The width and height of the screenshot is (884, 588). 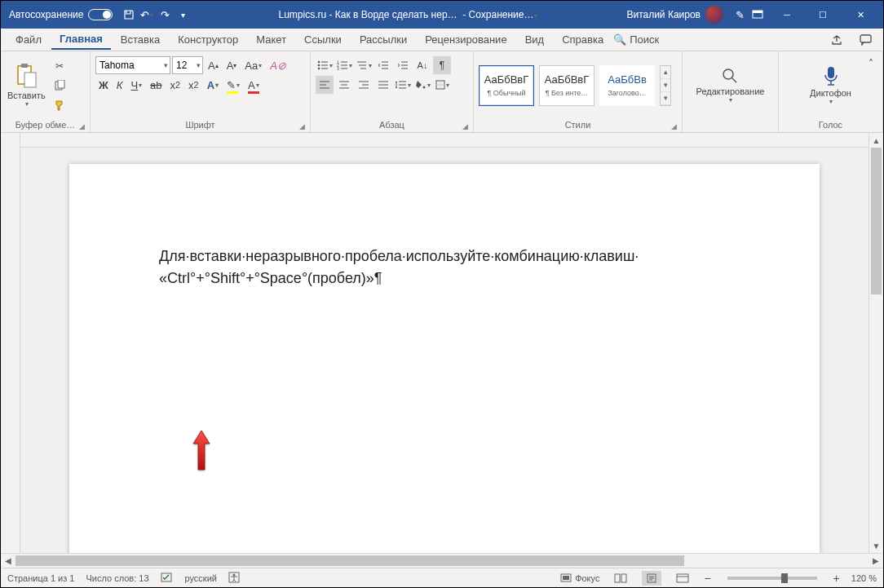 I want to click on ribbon-tabs: Файл Главная Вставка Конструктор Макет С…, so click(x=442, y=40).